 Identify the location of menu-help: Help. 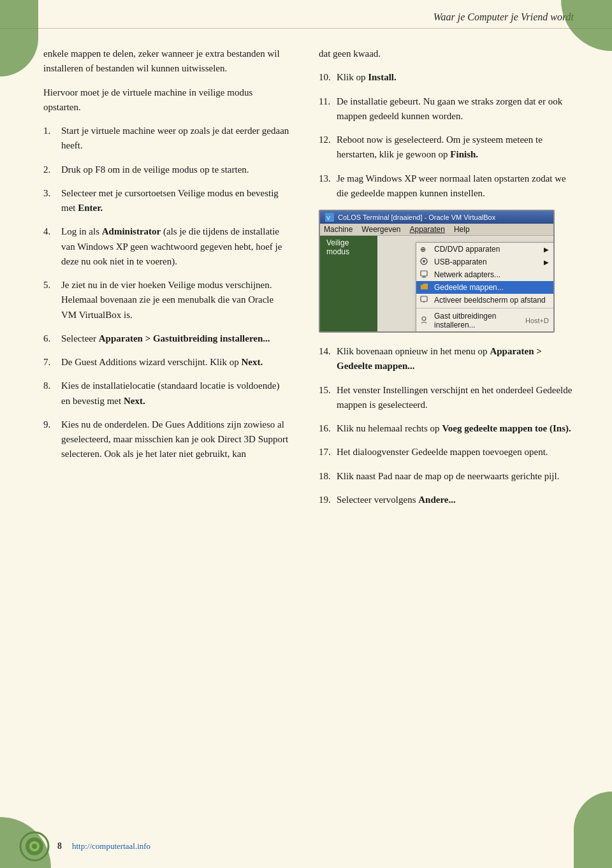
(462, 229).